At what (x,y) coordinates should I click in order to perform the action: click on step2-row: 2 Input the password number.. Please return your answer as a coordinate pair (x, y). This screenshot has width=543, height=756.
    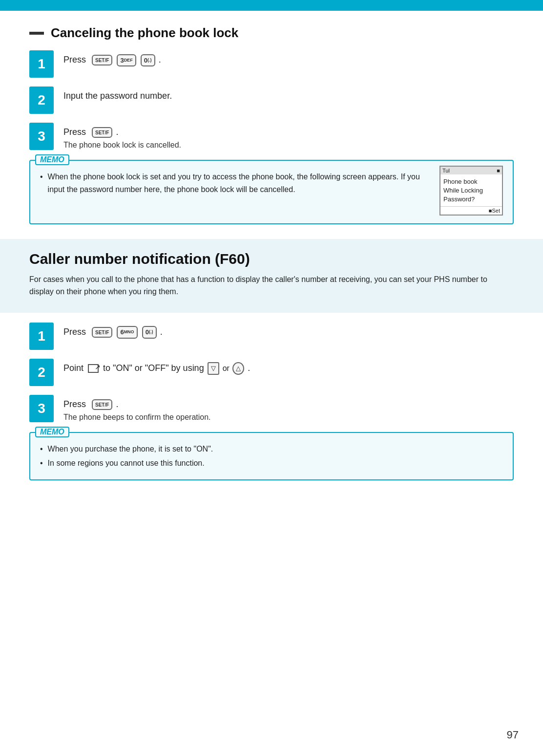
    Looking at the image, I should click on (272, 100).